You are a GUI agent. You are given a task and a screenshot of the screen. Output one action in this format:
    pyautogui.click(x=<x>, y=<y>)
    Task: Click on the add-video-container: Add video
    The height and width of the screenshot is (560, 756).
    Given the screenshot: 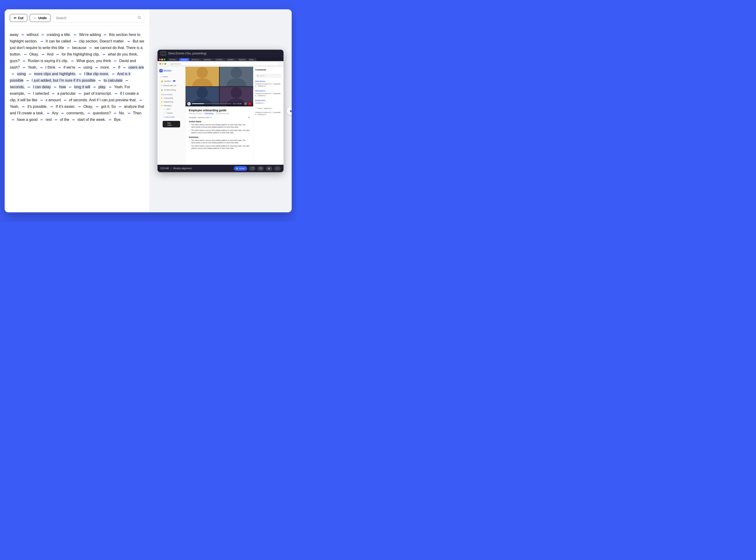 What is the action you would take?
    pyautogui.click(x=172, y=124)
    